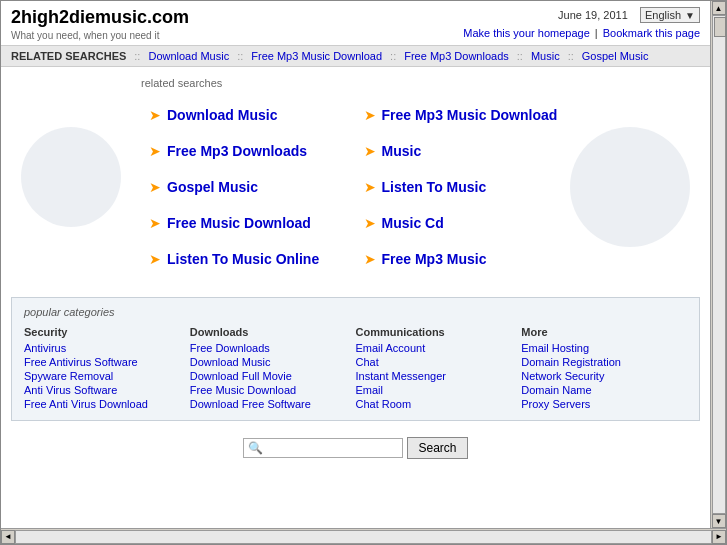 The image size is (727, 545). Describe the element at coordinates (107, 348) in the screenshot. I see `link-antivirus: Antivirus` at that location.